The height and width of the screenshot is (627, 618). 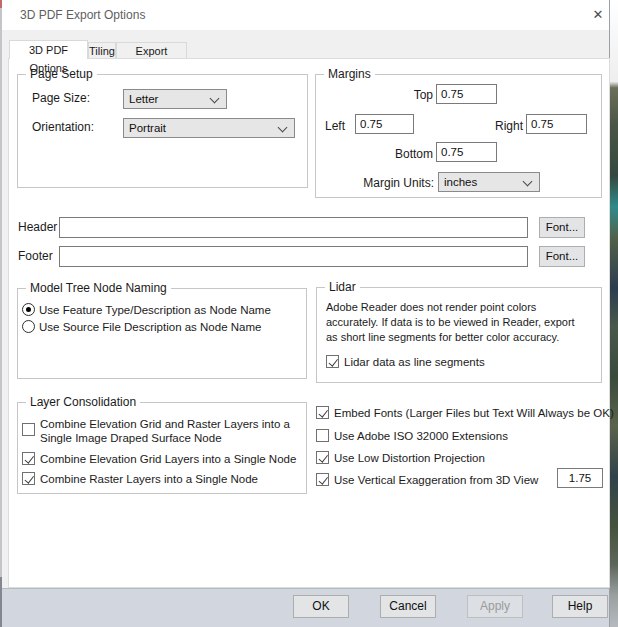 I want to click on dialog-title: 3D PDF Export Options, so click(x=82, y=15).